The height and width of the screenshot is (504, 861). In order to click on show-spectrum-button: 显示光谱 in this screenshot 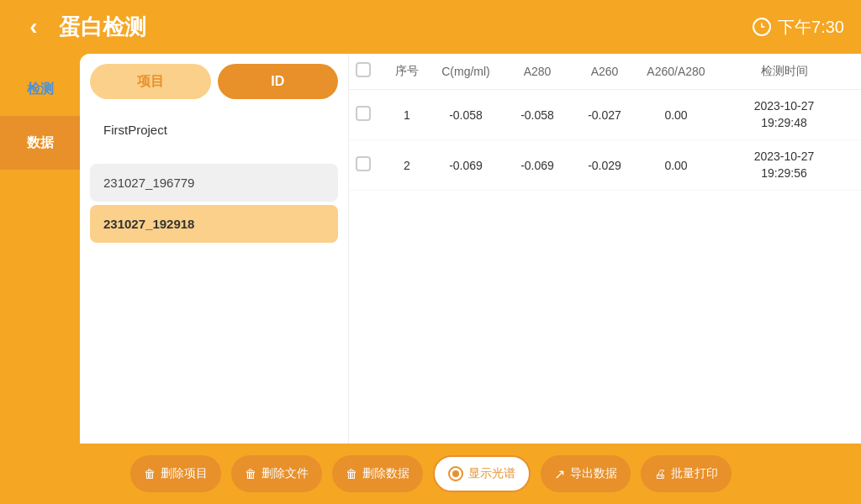, I will do `click(482, 474)`.